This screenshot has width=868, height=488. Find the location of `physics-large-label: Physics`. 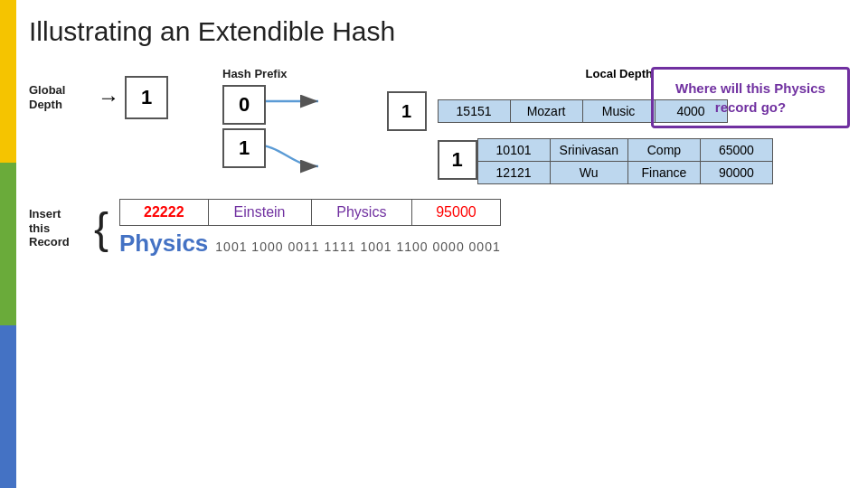

physics-large-label: Physics is located at coordinates (164, 244).